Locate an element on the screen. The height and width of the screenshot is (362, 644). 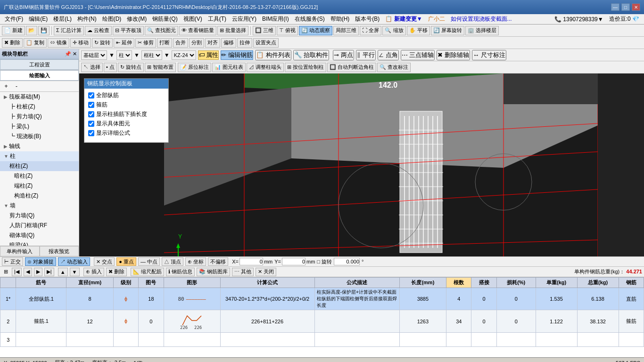
split-button: 分割 is located at coordinates (197, 43).